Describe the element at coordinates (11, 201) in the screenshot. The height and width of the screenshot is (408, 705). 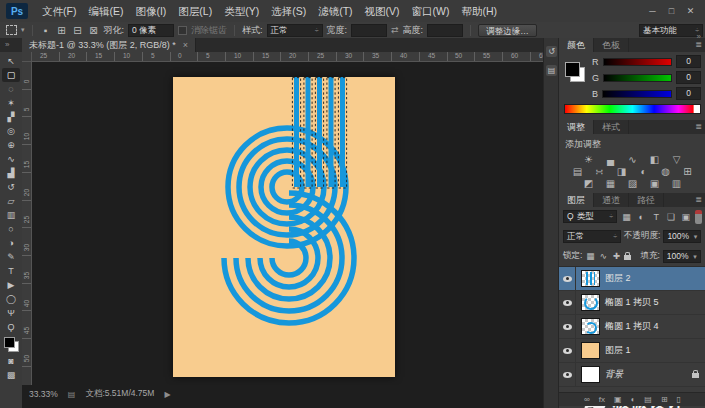
I see `eraser-tool-icon: ▱` at that location.